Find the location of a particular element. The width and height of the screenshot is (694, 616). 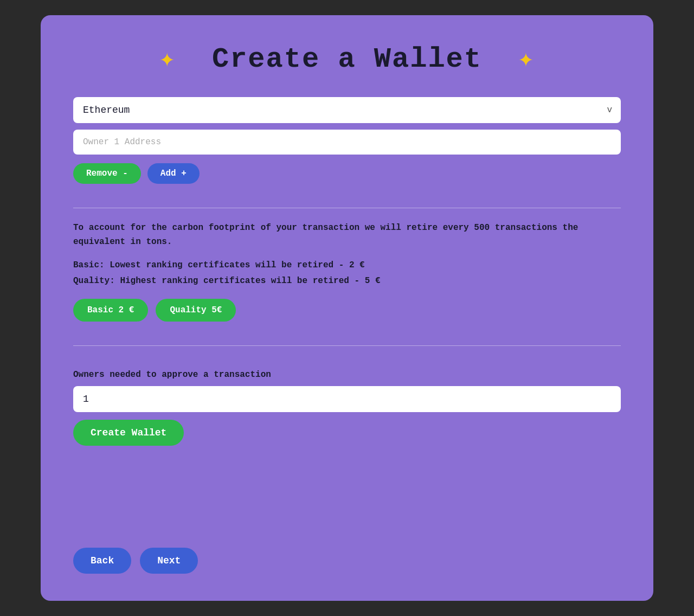

quality-button: Quality 5€ is located at coordinates (196, 310).